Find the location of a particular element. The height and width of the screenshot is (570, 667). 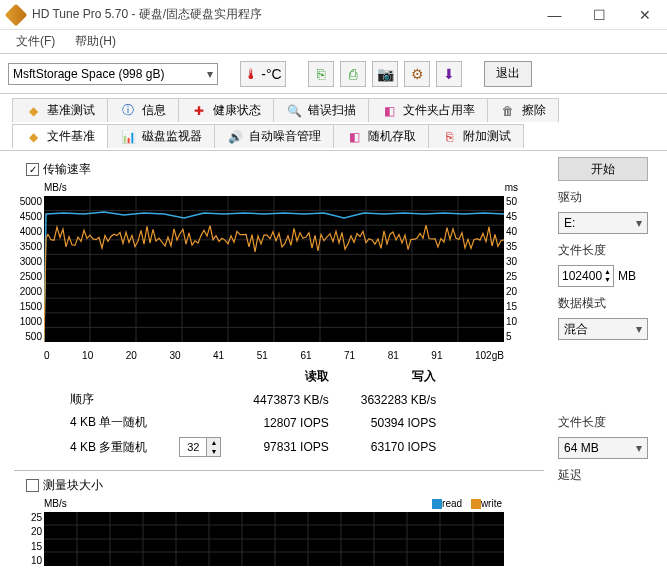

tab-info: ⓘ信息 is located at coordinates (143, 110).